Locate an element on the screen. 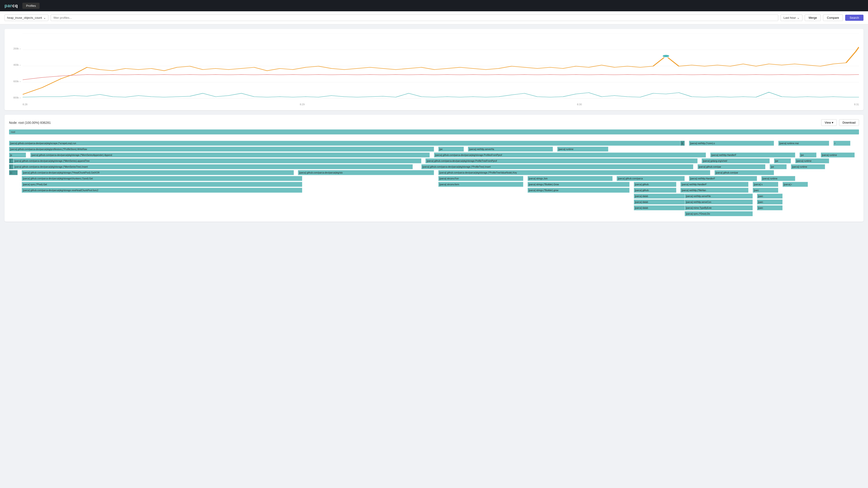 The image size is (868, 488). flame-row: |[parca] github.com/parca-dev/parca/pkg/… is located at coordinates (434, 161).